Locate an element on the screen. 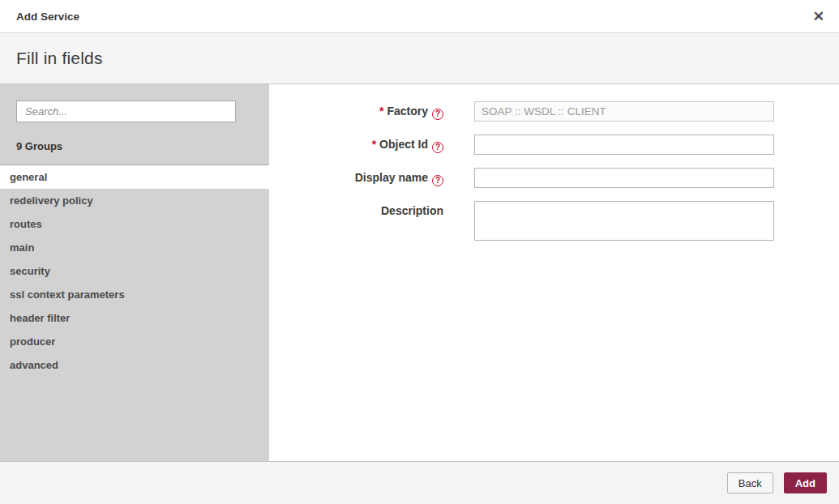 The image size is (839, 504). sidebar-item-header-filter: header filter is located at coordinates (135, 318).